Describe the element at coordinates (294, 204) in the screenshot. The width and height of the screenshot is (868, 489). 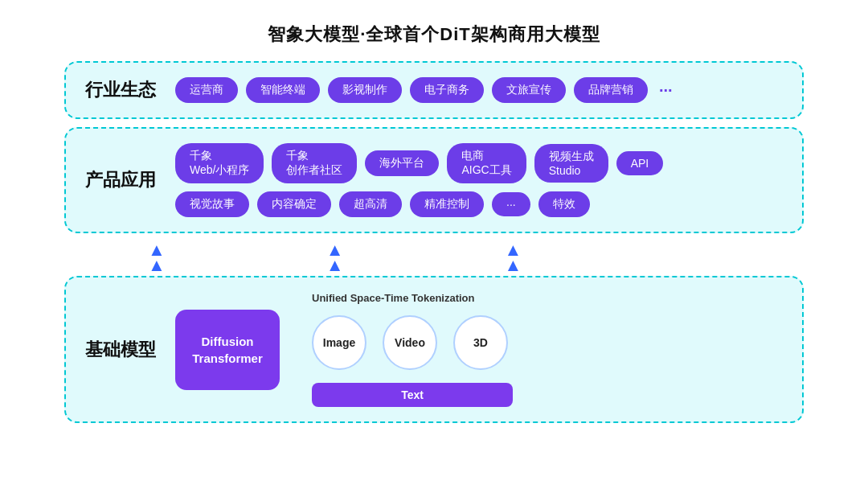
I see `tag-content-fix: 内容确定` at that location.